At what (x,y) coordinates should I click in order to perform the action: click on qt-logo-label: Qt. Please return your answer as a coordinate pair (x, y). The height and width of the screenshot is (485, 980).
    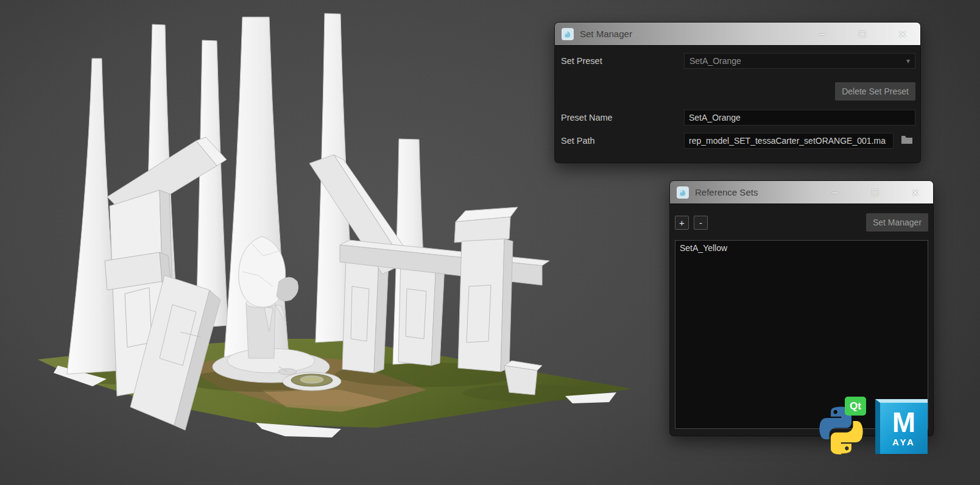
    Looking at the image, I should click on (855, 406).